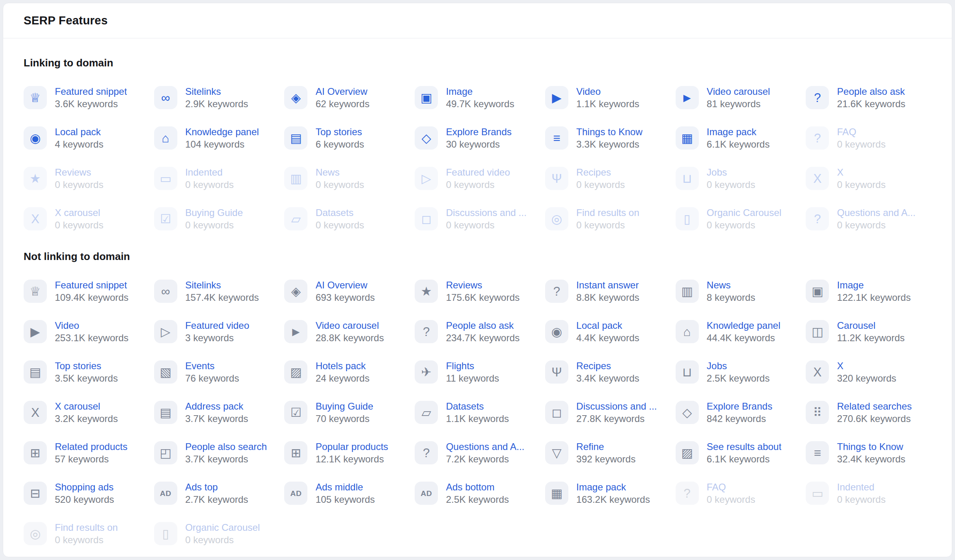 This screenshot has width=955, height=560. Describe the element at coordinates (478, 219) in the screenshot. I see `feature-item: ◻ Discussions and ... 0 keywords` at that location.